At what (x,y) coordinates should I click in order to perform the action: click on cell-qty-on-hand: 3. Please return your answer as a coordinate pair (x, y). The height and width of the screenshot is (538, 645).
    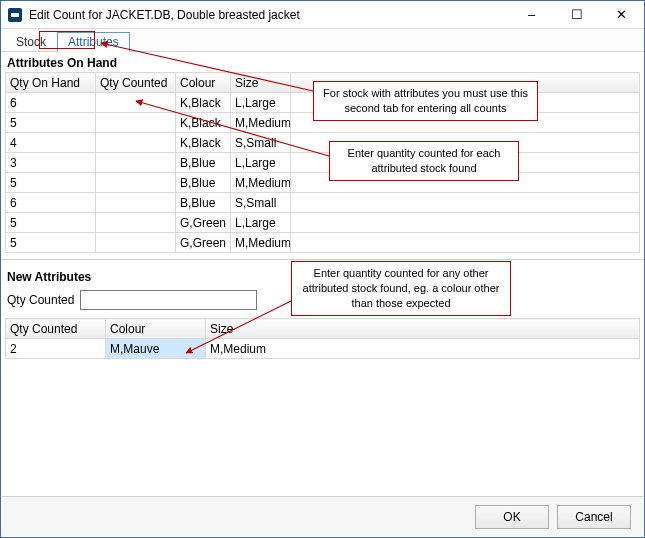
    Looking at the image, I should click on (51, 163).